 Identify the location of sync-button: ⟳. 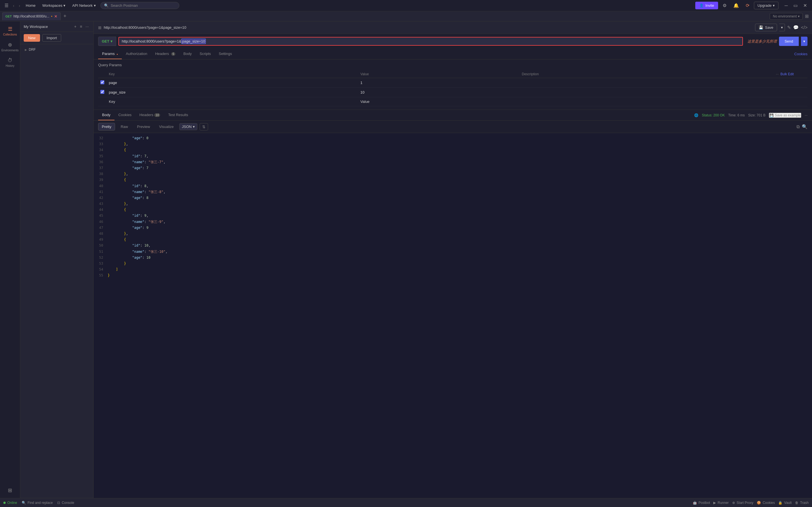
(748, 5).